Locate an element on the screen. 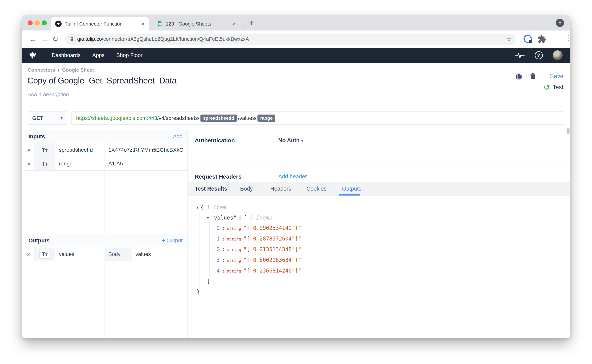 This screenshot has height=364, width=592. nav-item-shop-floor: Shop Floor is located at coordinates (130, 55).